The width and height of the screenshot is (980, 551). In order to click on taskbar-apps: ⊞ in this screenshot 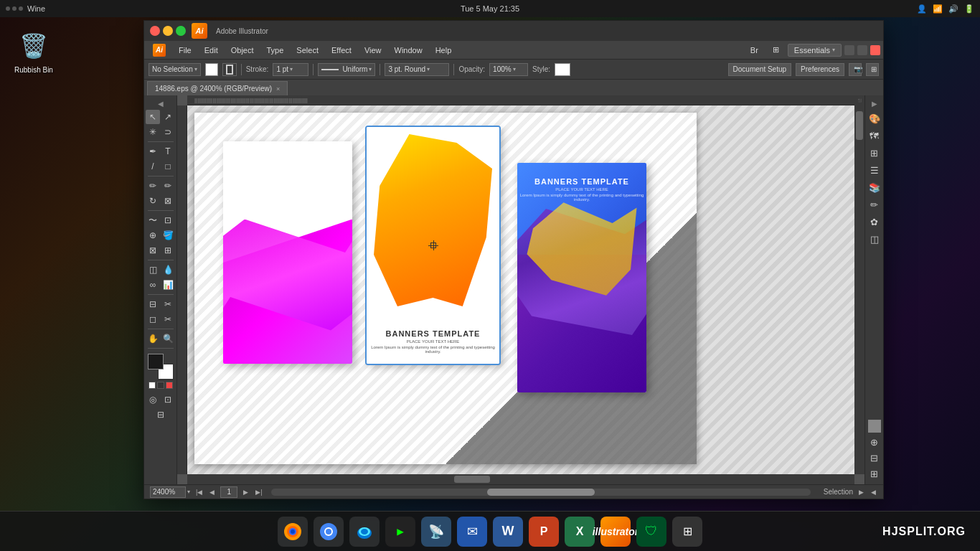, I will do `click(687, 532)`.